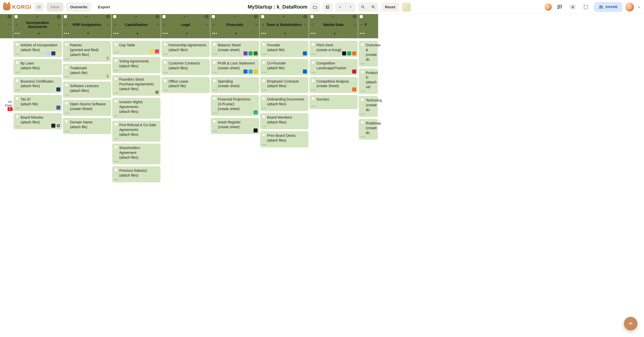  Describe the element at coordinates (235, 67) in the screenshot. I see `board-card: Profit & Loss Statement (create sheet) •…` at that location.